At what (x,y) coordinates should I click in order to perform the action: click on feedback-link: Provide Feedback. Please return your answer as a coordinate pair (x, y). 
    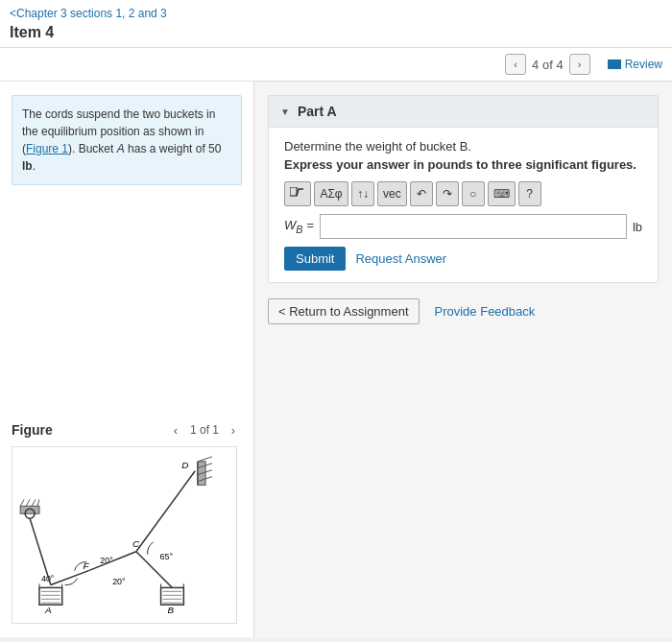
    Looking at the image, I should click on (486, 311).